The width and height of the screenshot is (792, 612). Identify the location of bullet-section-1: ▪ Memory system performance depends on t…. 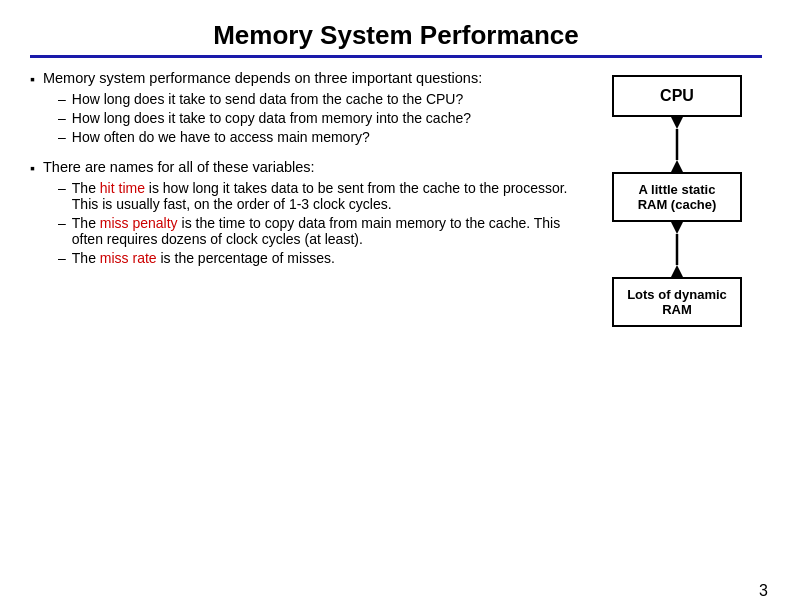
(301, 108).